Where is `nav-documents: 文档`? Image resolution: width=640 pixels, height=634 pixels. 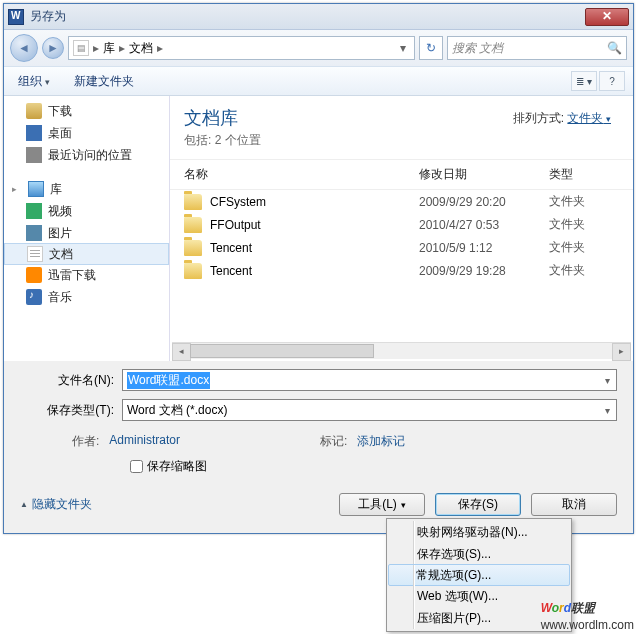 nav-documents: 文档 is located at coordinates (86, 254).